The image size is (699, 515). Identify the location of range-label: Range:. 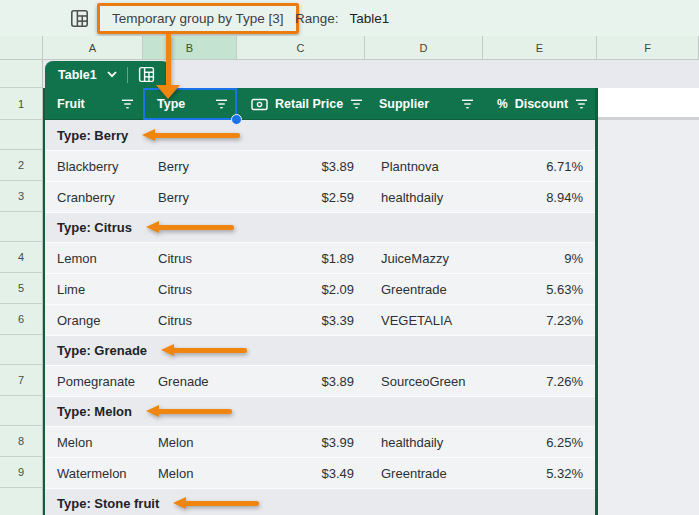
(317, 18).